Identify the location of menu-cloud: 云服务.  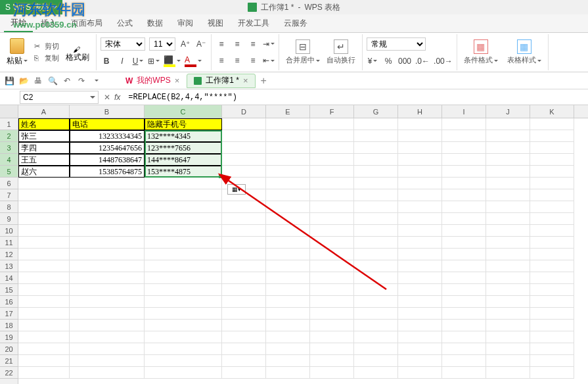
(296, 24).